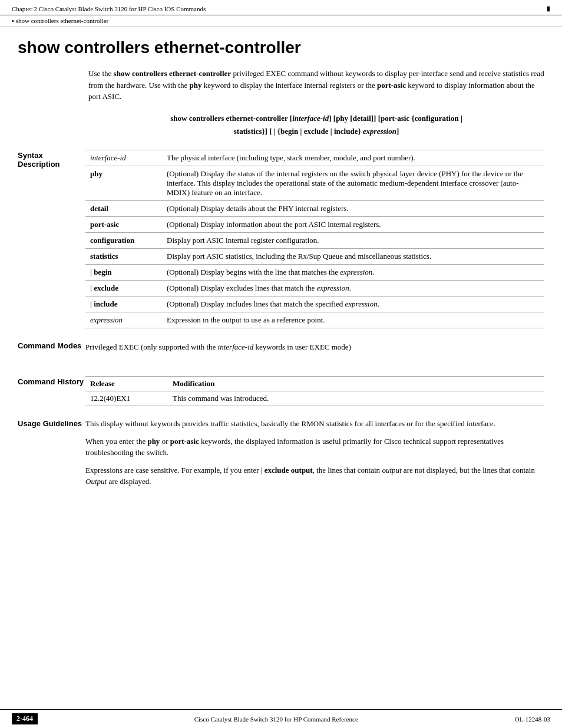  I want to click on history-col-release: Release, so click(127, 384).